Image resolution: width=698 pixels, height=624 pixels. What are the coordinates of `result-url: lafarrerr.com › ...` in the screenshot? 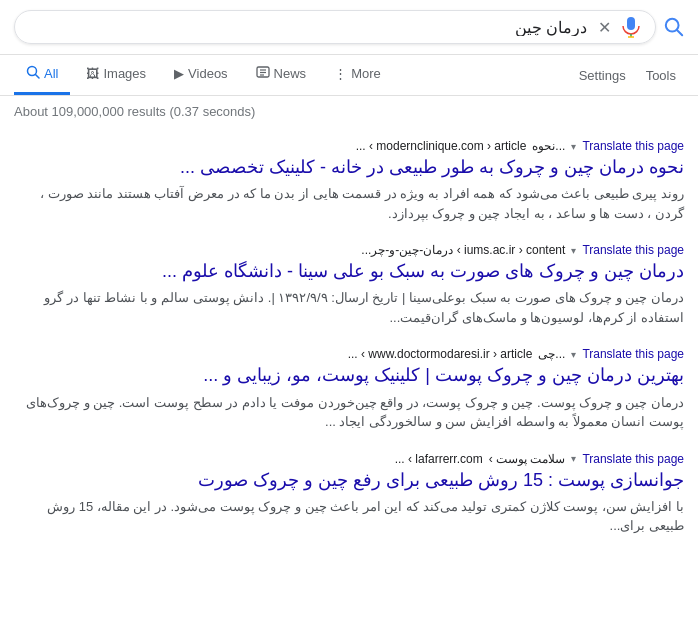 It's located at (439, 459).